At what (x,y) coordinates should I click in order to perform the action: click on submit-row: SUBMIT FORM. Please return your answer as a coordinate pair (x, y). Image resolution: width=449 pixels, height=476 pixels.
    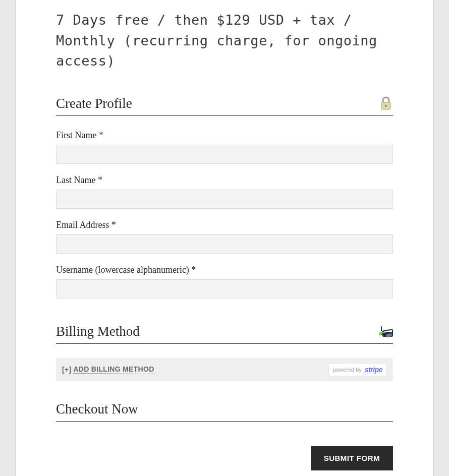
    Looking at the image, I should click on (224, 458).